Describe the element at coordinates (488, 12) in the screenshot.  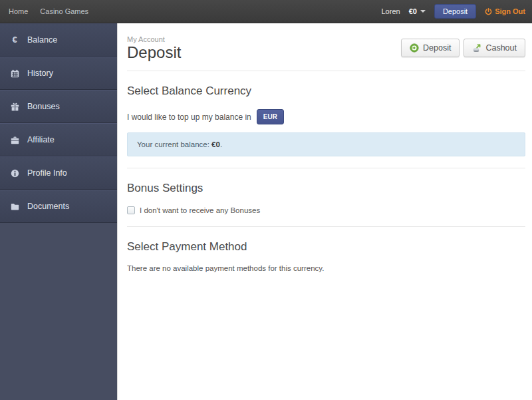
I see `power-icon` at that location.